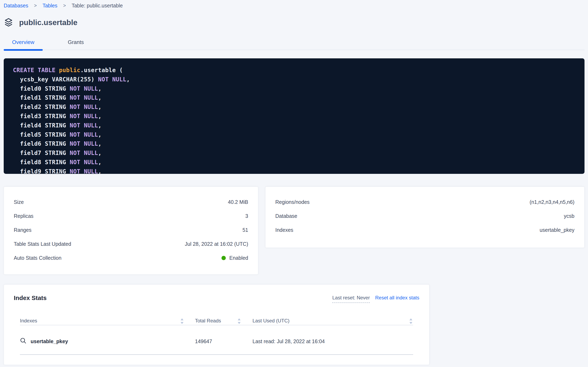  Describe the element at coordinates (29, 321) in the screenshot. I see `column-header-indexes: Indexes` at that location.